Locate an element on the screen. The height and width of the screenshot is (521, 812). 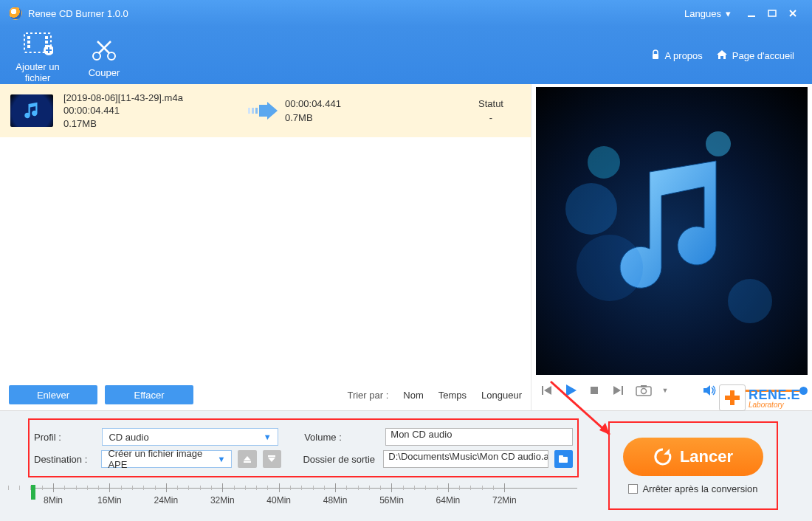
snapshot-button is located at coordinates (644, 390).